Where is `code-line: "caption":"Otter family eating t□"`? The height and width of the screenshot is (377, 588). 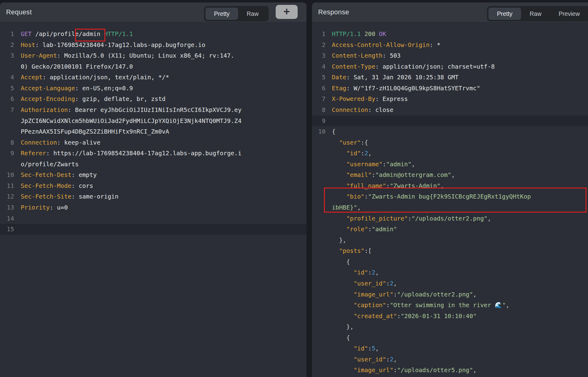 code-line: "caption":"Otter family eating t□" is located at coordinates (450, 376).